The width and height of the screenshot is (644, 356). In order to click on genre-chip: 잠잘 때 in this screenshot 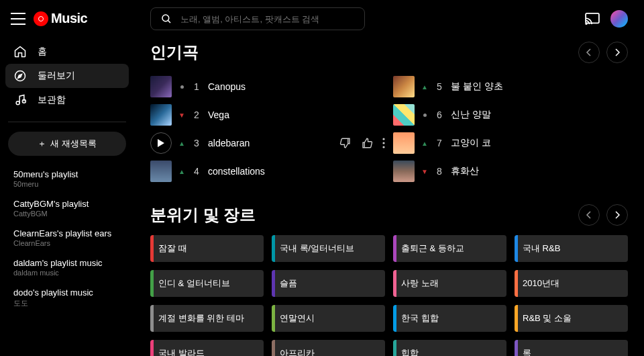, I will do `click(207, 249)`.